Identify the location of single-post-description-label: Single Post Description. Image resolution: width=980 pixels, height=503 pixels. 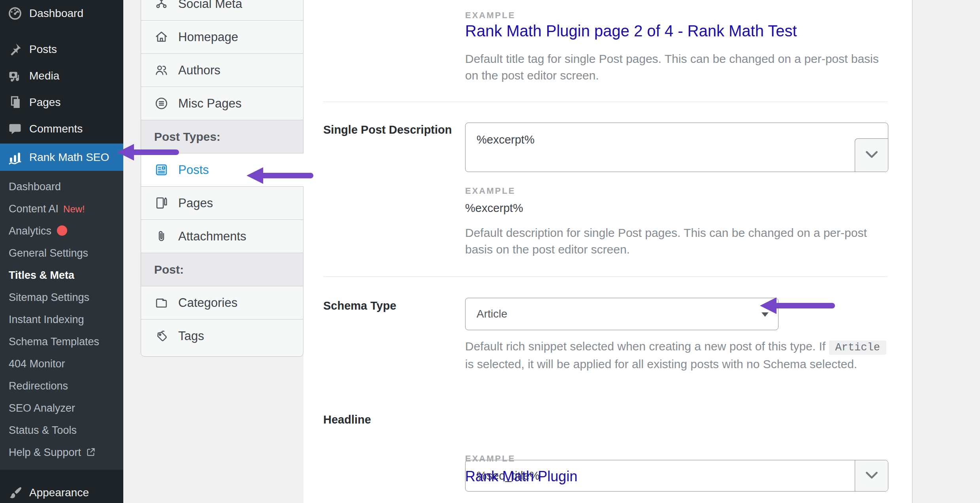
(388, 130).